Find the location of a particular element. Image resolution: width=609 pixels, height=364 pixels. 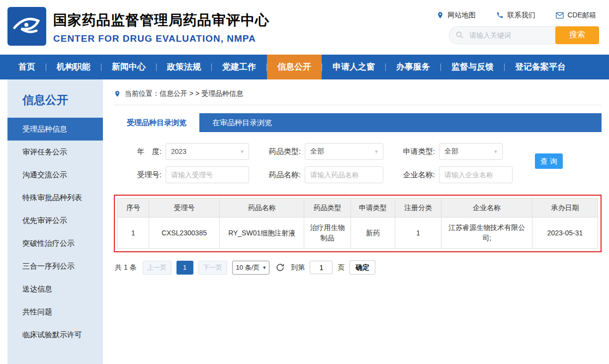

sidebar: 信息公开 受理品种信息 审评任务公示 沟通交流公示 特殊审批品种列表 优先审评公… is located at coordinates (55, 221).